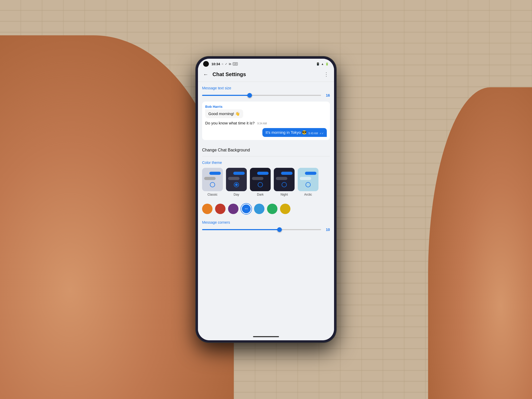 This screenshot has height=399, width=532. What do you see at coordinates (260, 185) in the screenshot?
I see `theme-dark-radio` at bounding box center [260, 185].